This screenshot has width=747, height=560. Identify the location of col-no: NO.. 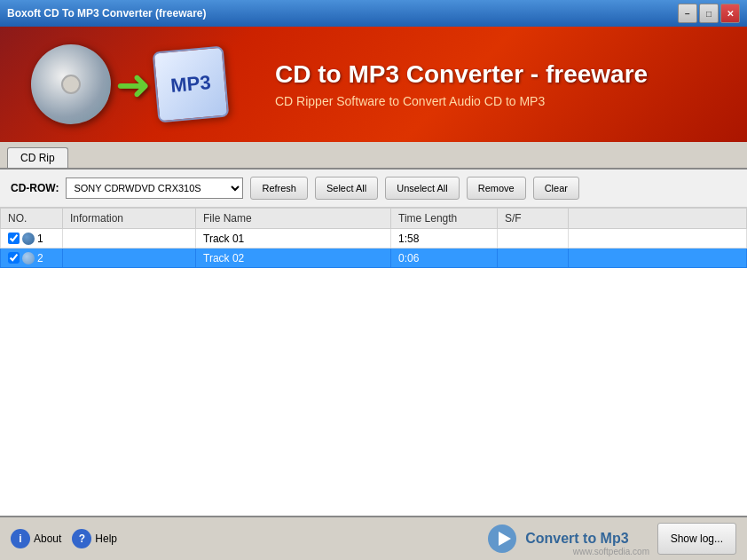
(32, 218).